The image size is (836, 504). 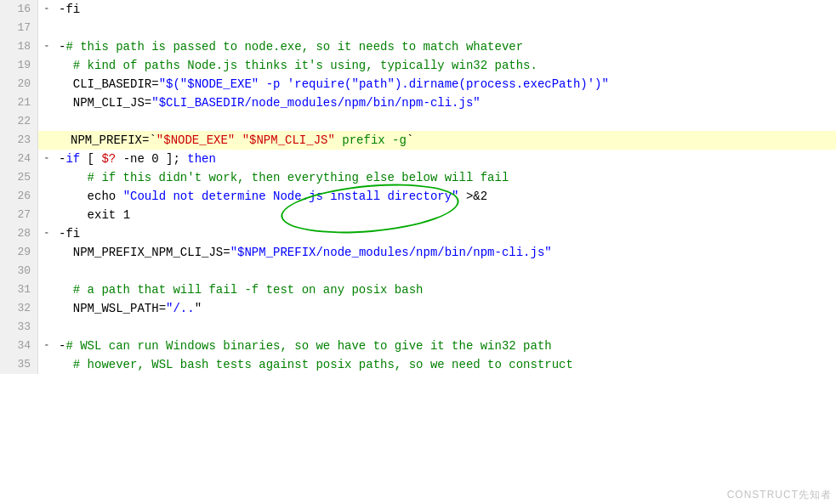 I want to click on line-number: 29, so click(x=19, y=252).